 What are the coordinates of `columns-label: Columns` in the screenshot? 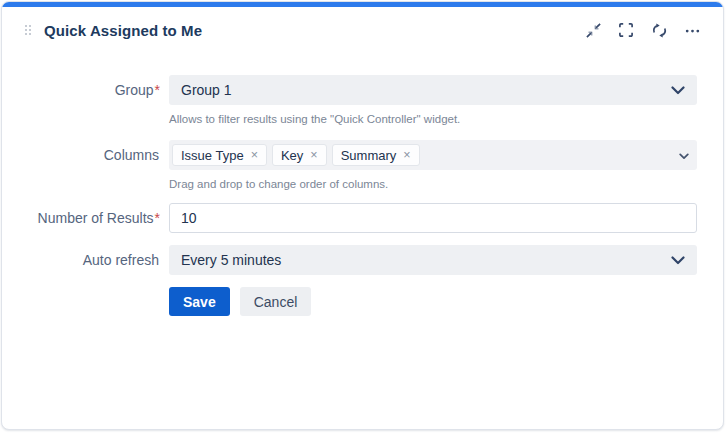 It's located at (93, 155).